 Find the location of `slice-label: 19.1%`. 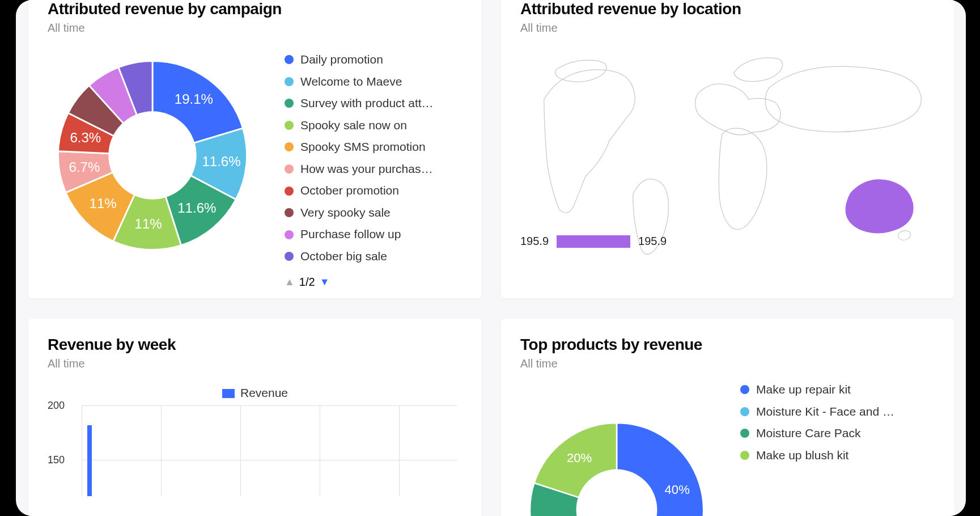

slice-label: 19.1% is located at coordinates (194, 99).